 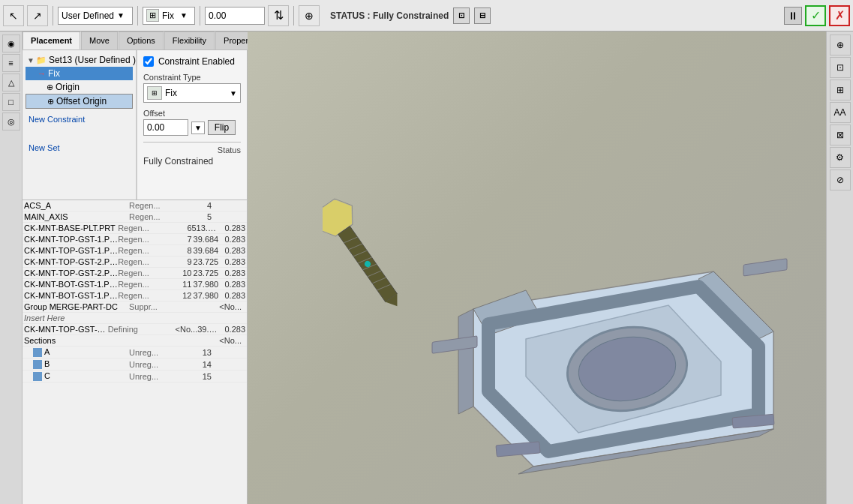 I want to click on rt-views-button: ⊞, so click(x=840, y=90).